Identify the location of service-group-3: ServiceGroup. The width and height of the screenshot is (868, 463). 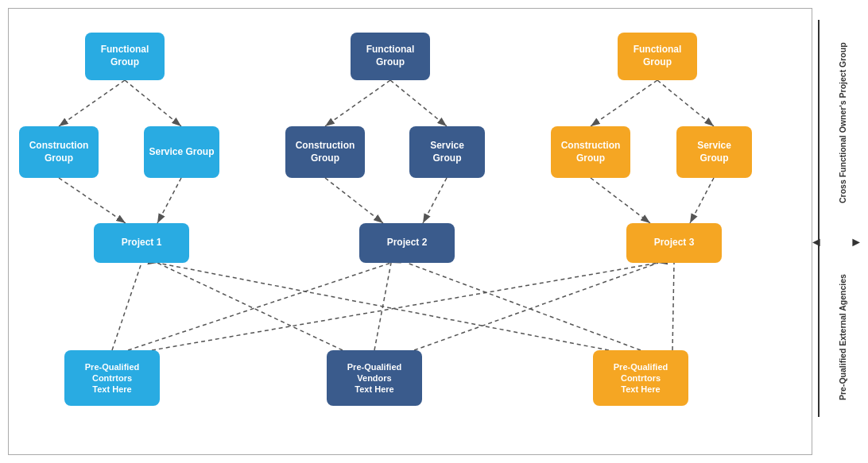
(714, 152).